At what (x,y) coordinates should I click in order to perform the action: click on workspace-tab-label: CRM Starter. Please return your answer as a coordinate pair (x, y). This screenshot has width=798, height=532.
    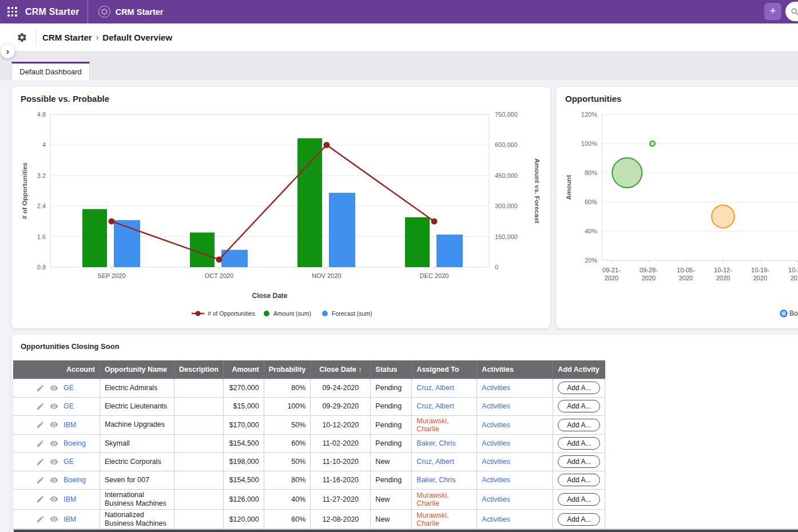
    Looking at the image, I should click on (140, 12).